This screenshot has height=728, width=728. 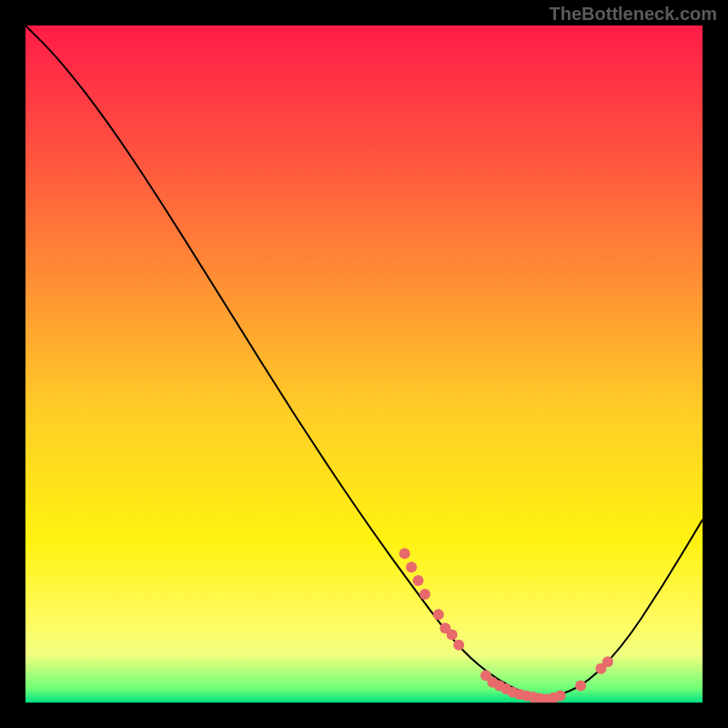 What do you see at coordinates (506, 625) in the screenshot?
I see `data-points-group` at bounding box center [506, 625].